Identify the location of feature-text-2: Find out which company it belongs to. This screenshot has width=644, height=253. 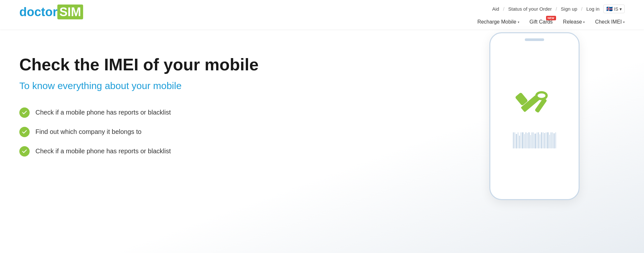
(88, 132).